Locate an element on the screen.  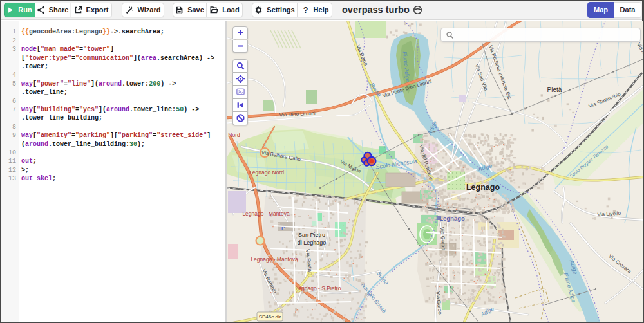
svg-text: Pietà is located at coordinates (555, 90).